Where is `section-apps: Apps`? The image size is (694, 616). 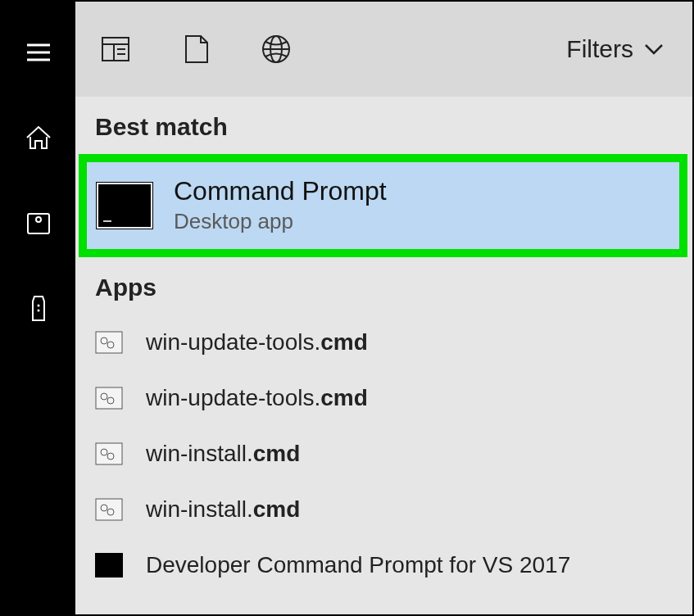 section-apps: Apps is located at coordinates (383, 286).